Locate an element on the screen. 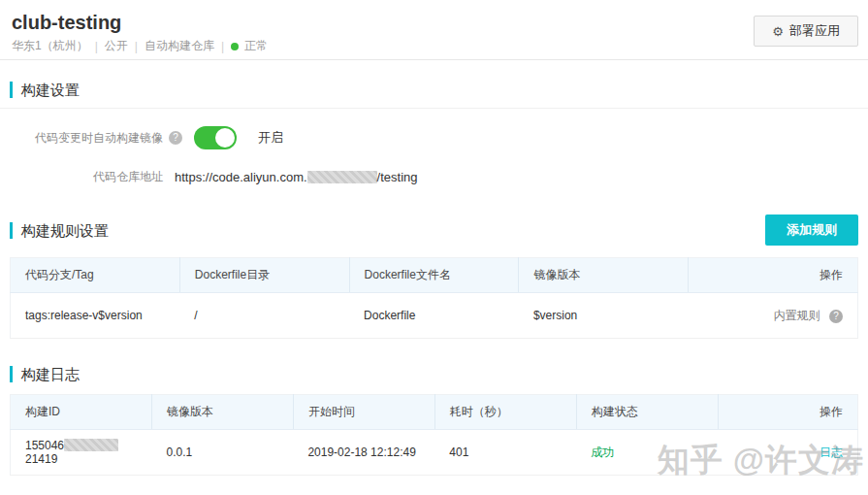 This screenshot has width=868, height=495. builtin-rule-label: 内置规则 is located at coordinates (797, 315).